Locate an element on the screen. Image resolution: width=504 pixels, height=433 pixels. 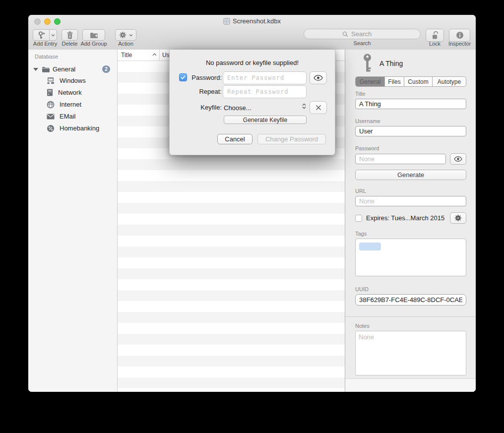
stepper-icon is located at coordinates (304, 106).